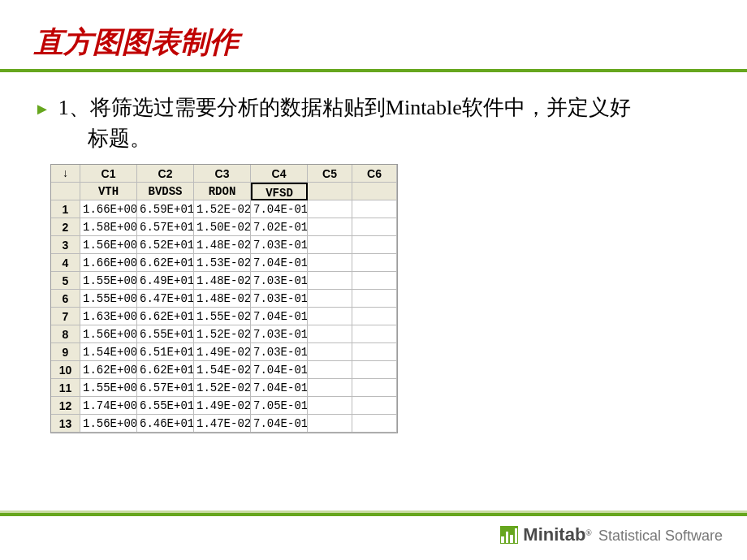  Describe the element at coordinates (66, 245) in the screenshot. I see `row-header: 3` at that location.